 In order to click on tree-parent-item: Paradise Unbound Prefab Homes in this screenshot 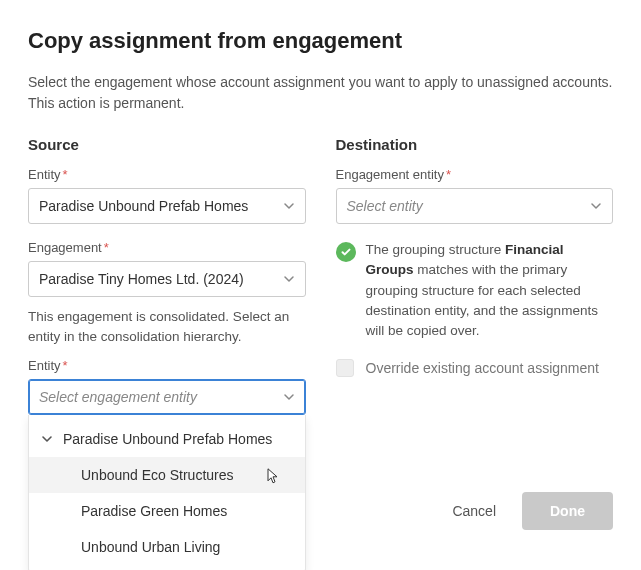, I will do `click(167, 439)`.